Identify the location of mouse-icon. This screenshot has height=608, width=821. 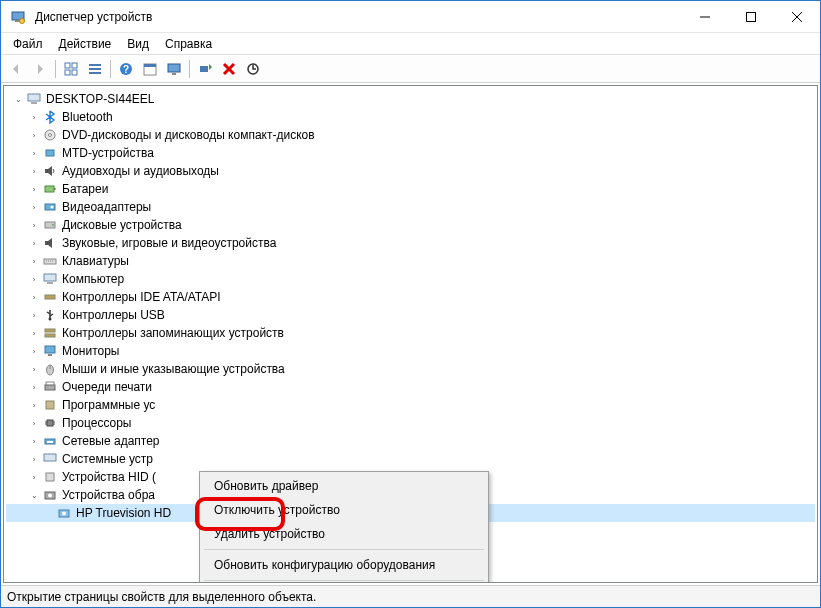
(50, 369).